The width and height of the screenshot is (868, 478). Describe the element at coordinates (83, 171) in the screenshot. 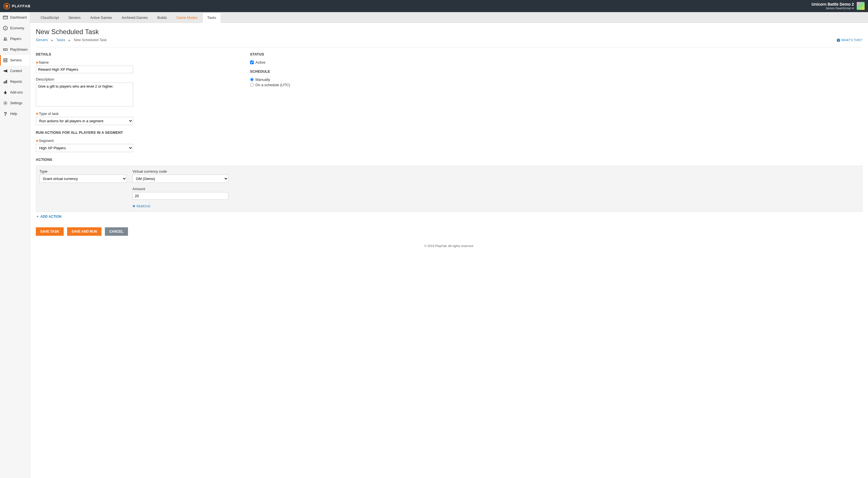

I see `action-type-label: Type` at that location.